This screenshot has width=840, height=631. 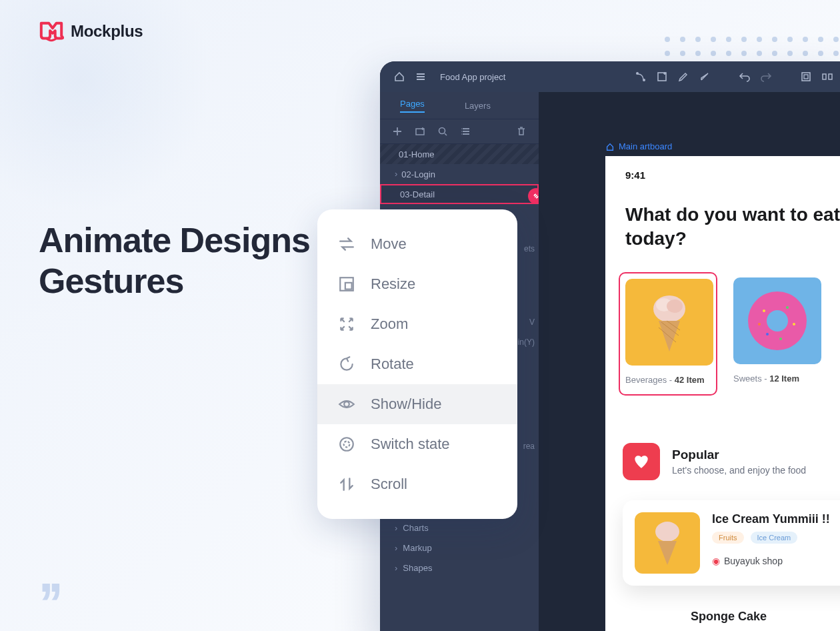 What do you see at coordinates (412, 105) in the screenshot?
I see `tab-pages: Pages` at bounding box center [412, 105].